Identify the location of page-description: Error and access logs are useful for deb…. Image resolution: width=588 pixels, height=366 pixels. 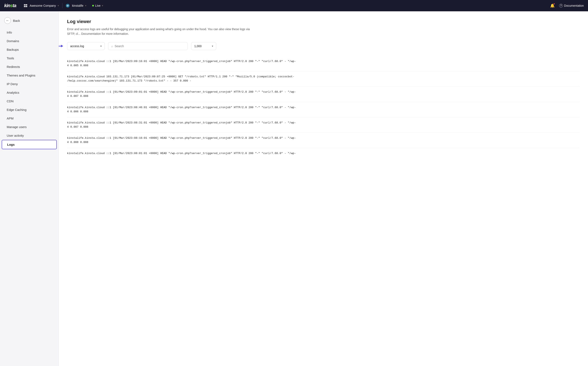
(161, 31).